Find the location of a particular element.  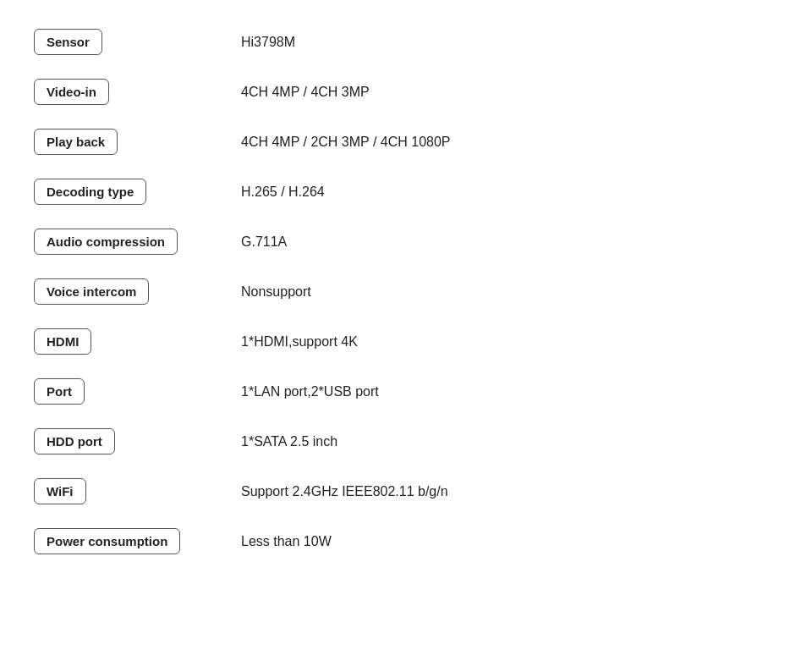

spec-row-power-consumption: Power consumptionLess than 10W is located at coordinates (406, 542).